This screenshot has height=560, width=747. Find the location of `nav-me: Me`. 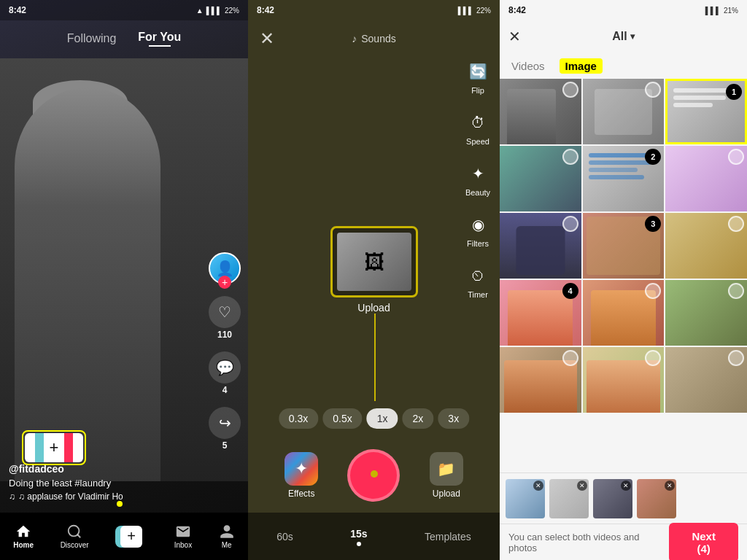

nav-me: Me is located at coordinates (227, 537).